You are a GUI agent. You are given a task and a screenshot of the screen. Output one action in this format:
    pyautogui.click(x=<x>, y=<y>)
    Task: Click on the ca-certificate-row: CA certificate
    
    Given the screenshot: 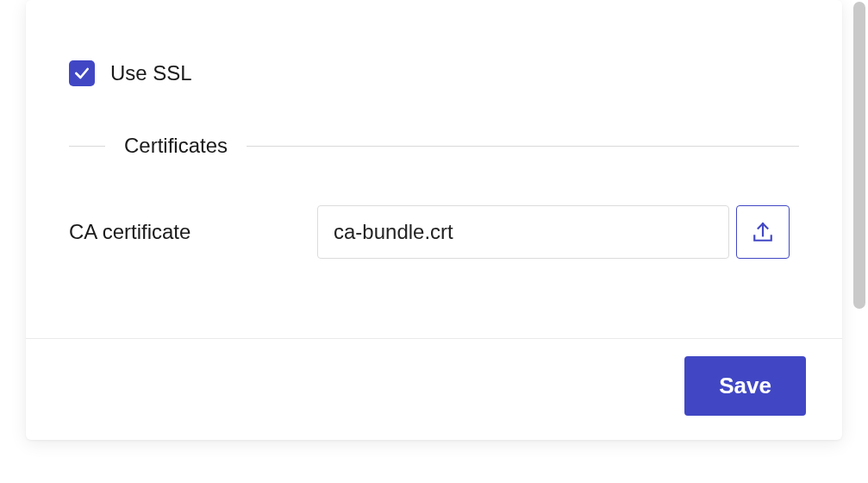 What is the action you would take?
    pyautogui.click(x=434, y=232)
    